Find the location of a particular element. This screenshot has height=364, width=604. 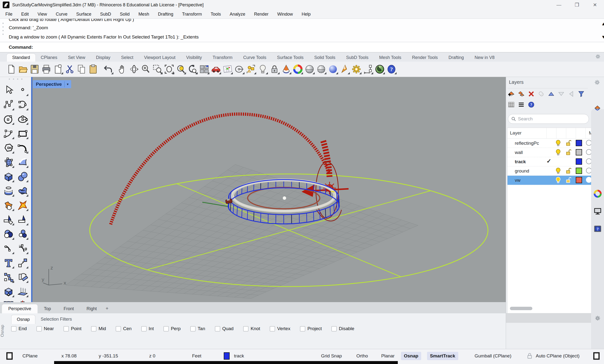

add-viewport-tab-button: + is located at coordinates (107, 309).